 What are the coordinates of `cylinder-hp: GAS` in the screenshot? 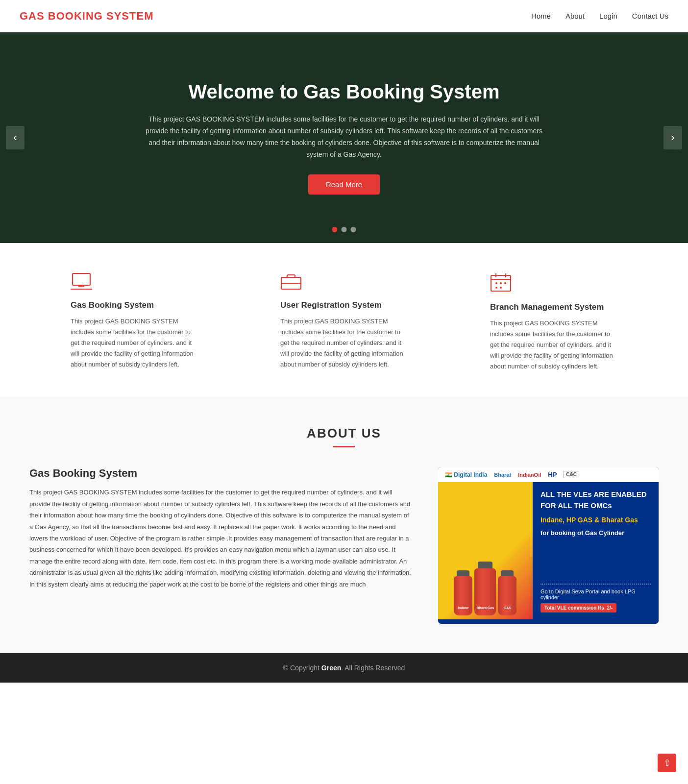 It's located at (507, 593).